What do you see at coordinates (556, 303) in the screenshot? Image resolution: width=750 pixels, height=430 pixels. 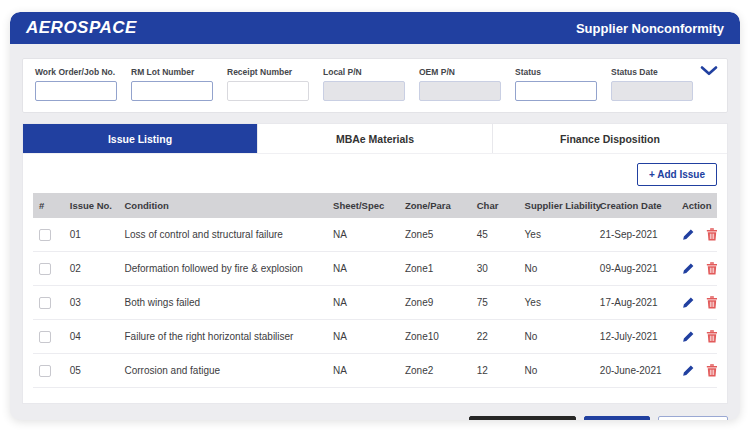 I see `supplier-liability-cell: Yes` at bounding box center [556, 303].